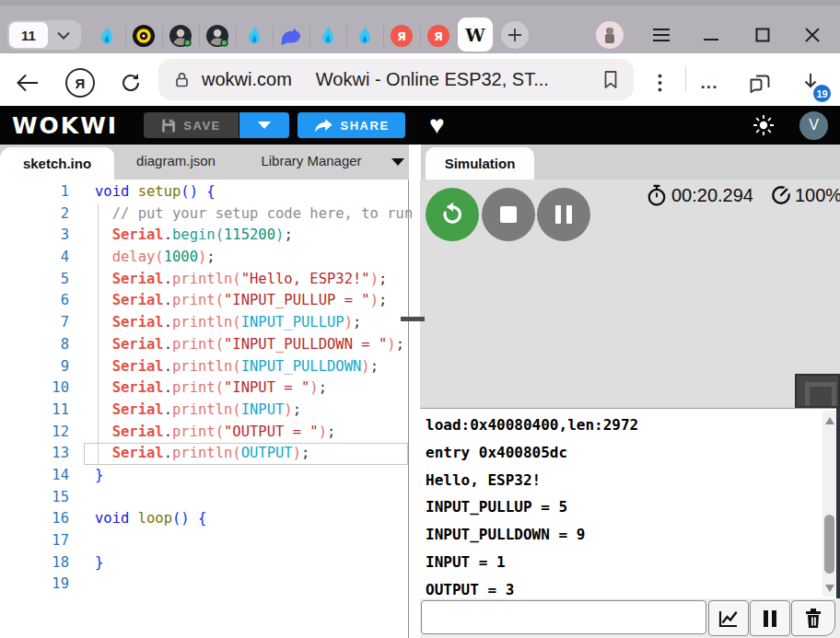  Describe the element at coordinates (264, 125) in the screenshot. I see `caret-down-icon` at that location.